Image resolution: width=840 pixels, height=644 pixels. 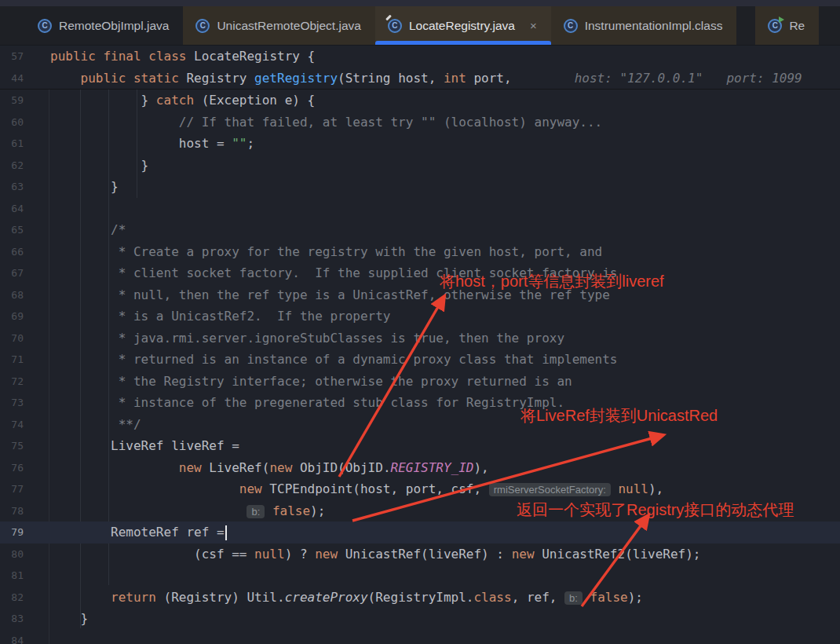 I want to click on line-number: 59, so click(x=12, y=101).